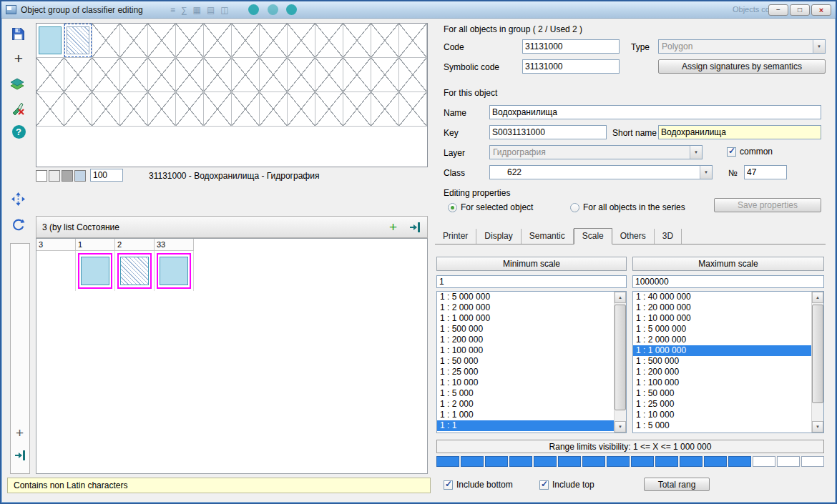 The height and width of the screenshot is (504, 837). I want to click on add-object-button: +, so click(19, 59).